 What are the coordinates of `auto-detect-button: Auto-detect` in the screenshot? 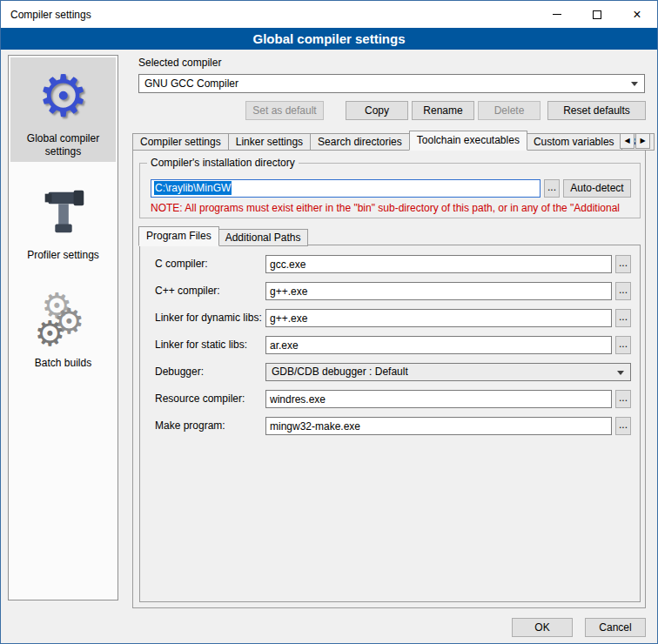 It's located at (597, 188).